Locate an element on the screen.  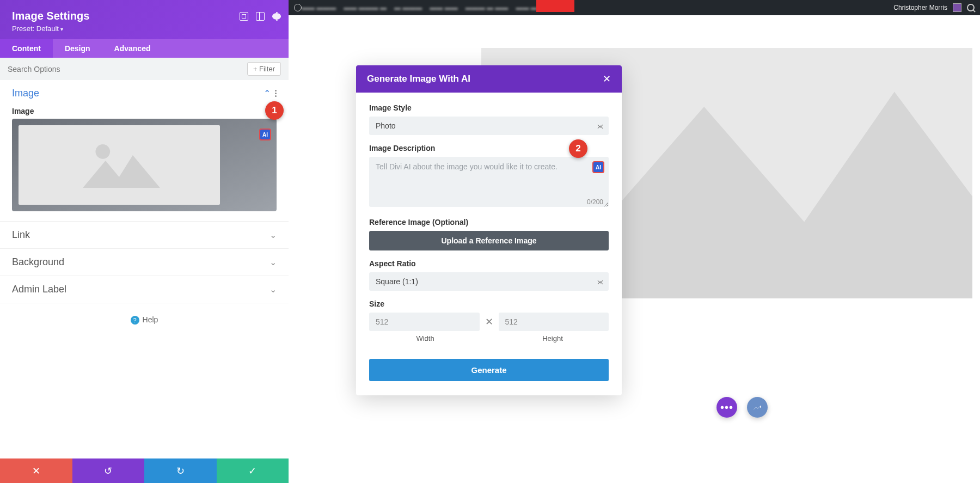
section-head-background: Background ⌄ is located at coordinates (144, 262).